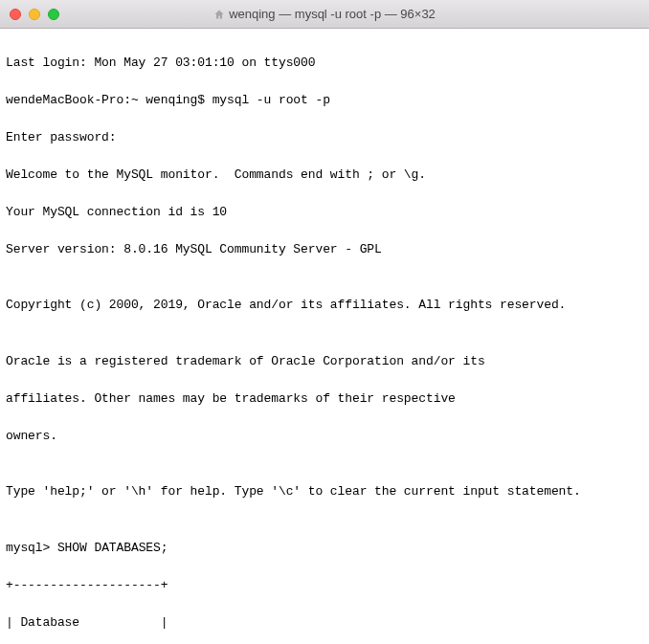  What do you see at coordinates (324, 138) in the screenshot?
I see `terminal-line: Enter password:` at bounding box center [324, 138].